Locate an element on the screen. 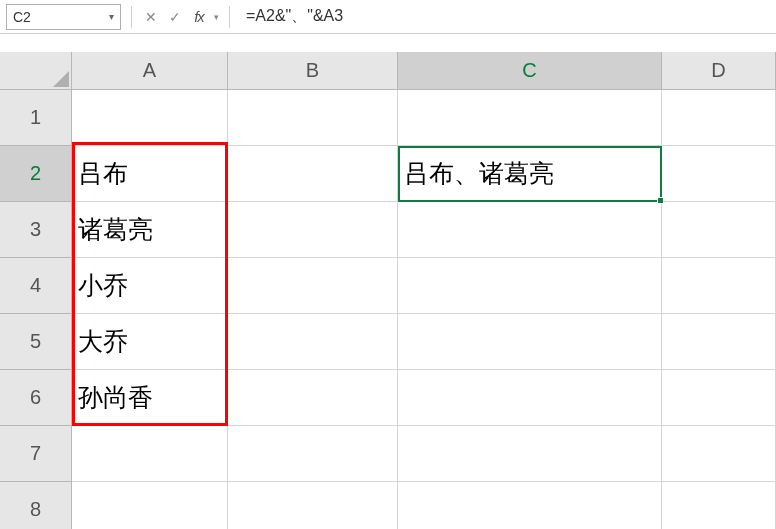  formula-bar: C2 ▾ ✕ ✓ fx ▾ is located at coordinates (388, 17).